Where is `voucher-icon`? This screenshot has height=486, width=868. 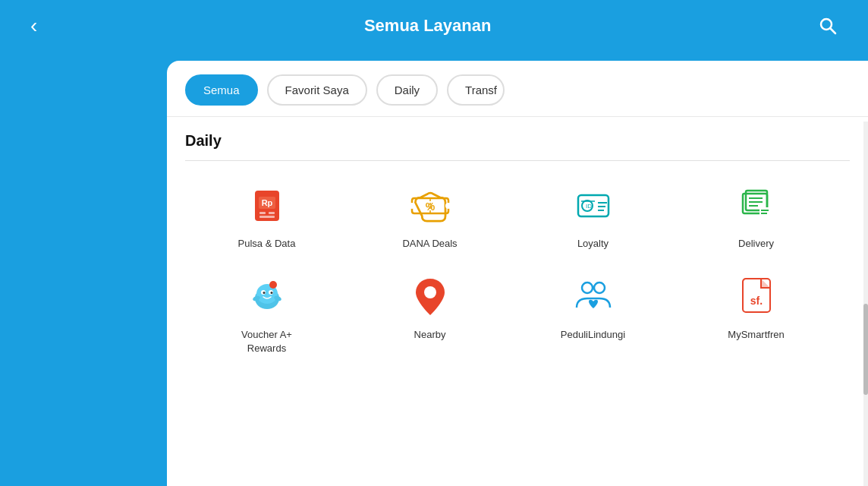 voucher-icon is located at coordinates (267, 297).